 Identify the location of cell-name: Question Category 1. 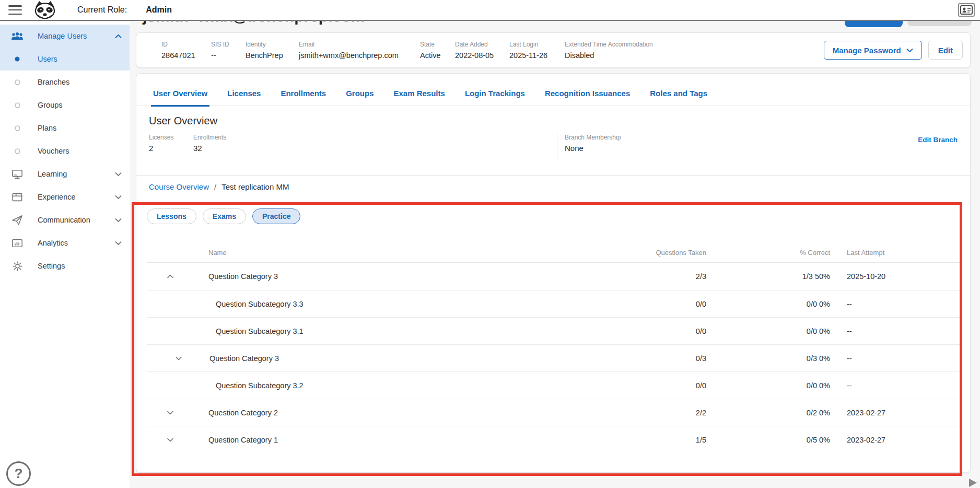
(379, 440).